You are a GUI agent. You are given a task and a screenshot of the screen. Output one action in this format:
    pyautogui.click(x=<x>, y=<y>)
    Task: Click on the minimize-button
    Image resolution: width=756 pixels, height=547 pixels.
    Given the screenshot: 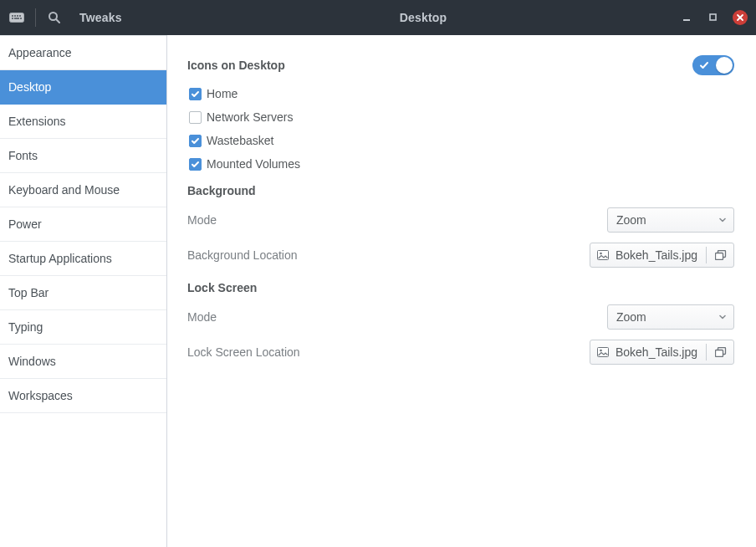 What is the action you would take?
    pyautogui.click(x=687, y=18)
    